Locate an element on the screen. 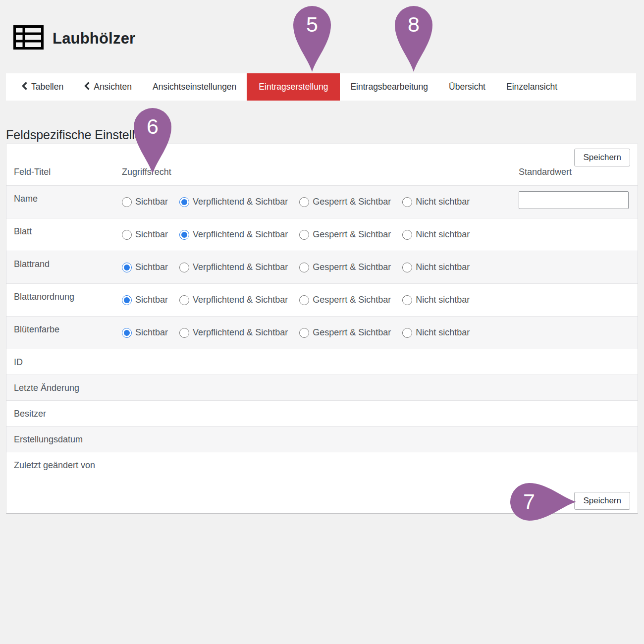 The height and width of the screenshot is (644, 644). field-title: Letzte Änderung is located at coordinates (64, 387).